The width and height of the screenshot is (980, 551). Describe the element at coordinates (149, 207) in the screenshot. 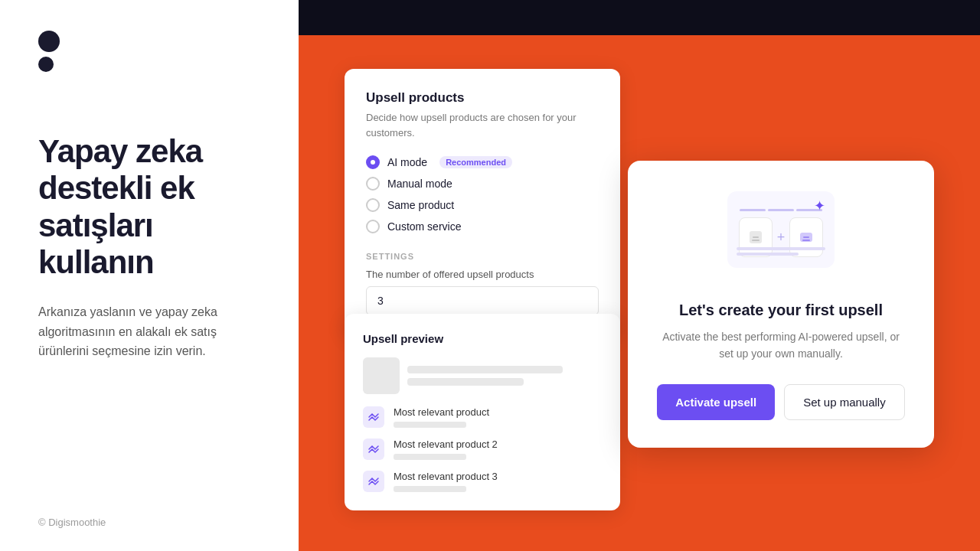

I see `page-headline: Yapay zeka destekli ek satışları kullanı…` at that location.